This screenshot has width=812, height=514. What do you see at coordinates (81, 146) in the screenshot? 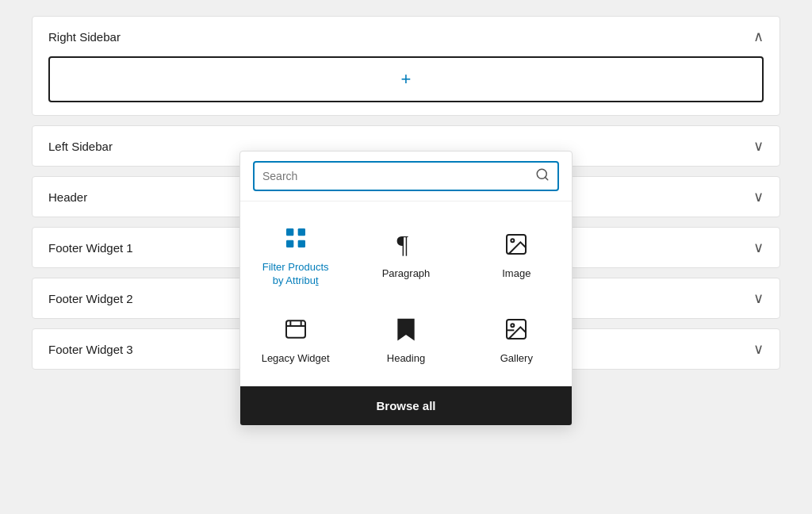
I see `left-sidebar-title: Left Sidebar` at bounding box center [81, 146].